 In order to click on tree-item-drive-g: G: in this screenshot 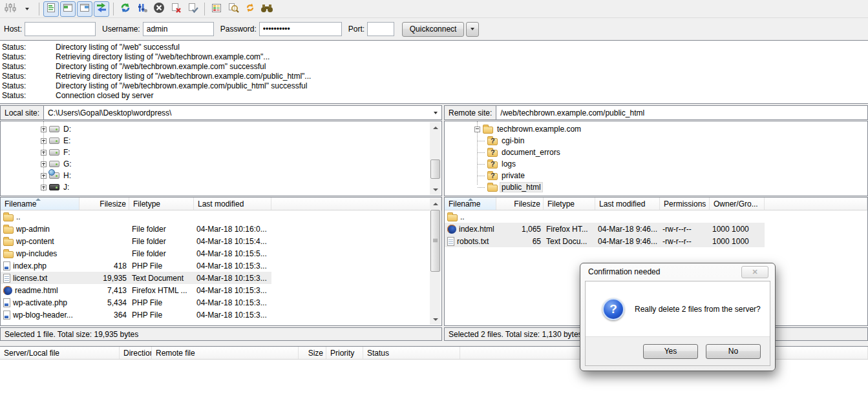, I will do `click(221, 164)`.